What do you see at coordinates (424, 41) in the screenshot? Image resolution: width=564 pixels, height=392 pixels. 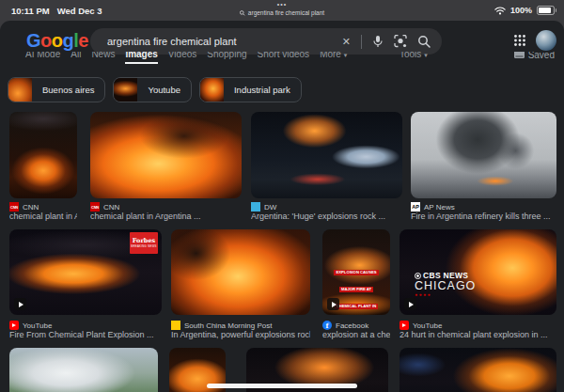 I see `search-submit-icon` at bounding box center [424, 41].